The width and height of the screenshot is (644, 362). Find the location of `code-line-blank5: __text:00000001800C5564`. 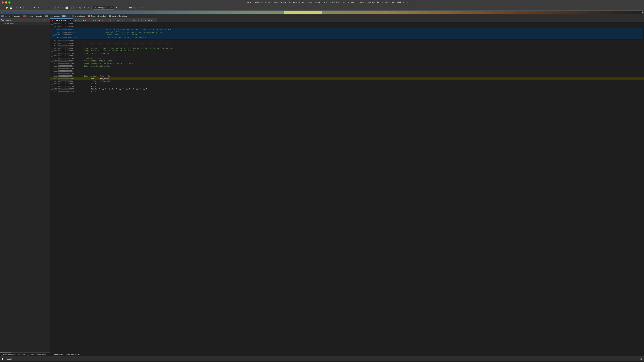

code-line-blank5: __text:00000001800C5564 is located at coordinates (347, 69).